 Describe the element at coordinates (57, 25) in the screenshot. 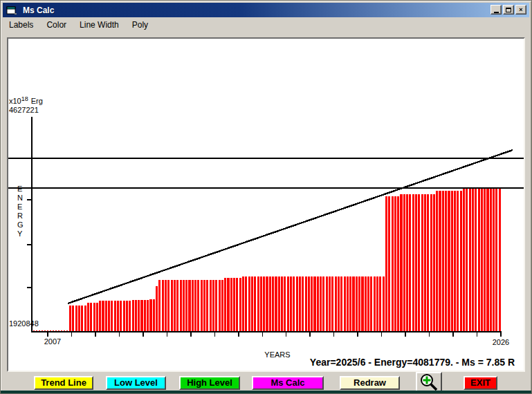

I see `menu-item-color: Color` at that location.